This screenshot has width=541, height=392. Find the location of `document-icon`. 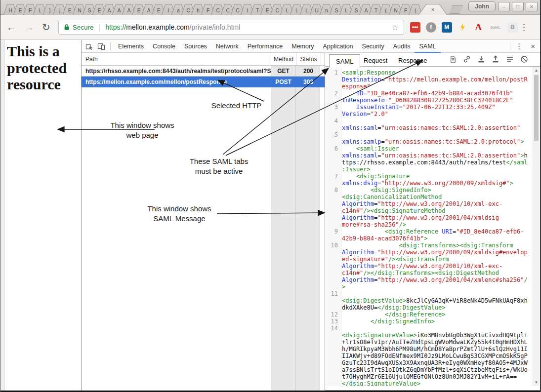

document-icon is located at coordinates (453, 59).